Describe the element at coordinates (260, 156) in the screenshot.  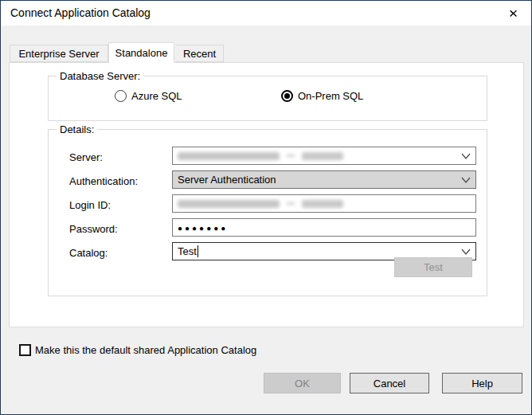
I see `redacted-server-value` at that location.